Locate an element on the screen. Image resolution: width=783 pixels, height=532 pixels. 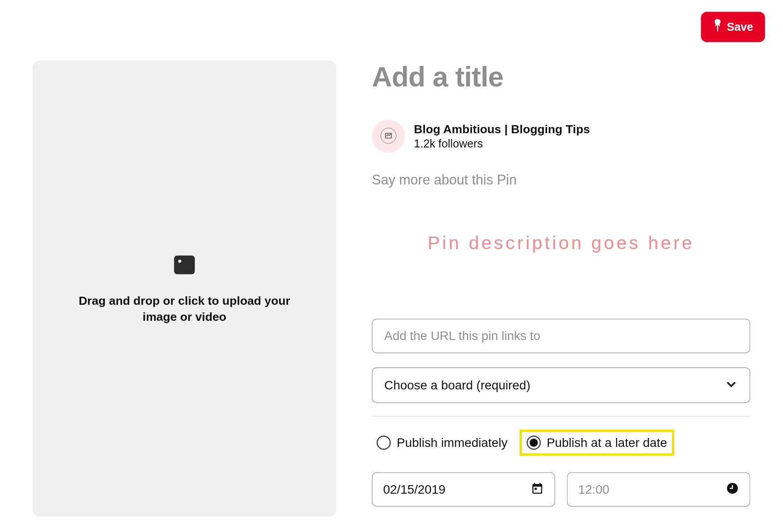
save-button-label: Save is located at coordinates (740, 27).